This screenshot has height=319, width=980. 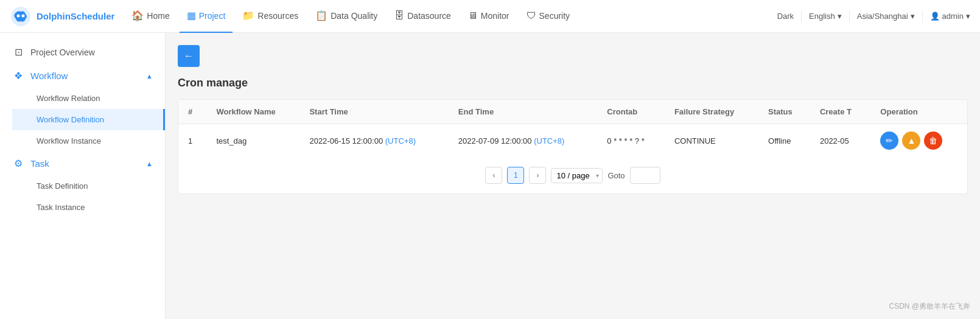 What do you see at coordinates (784, 112) in the screenshot?
I see `col-status: Status` at bounding box center [784, 112].